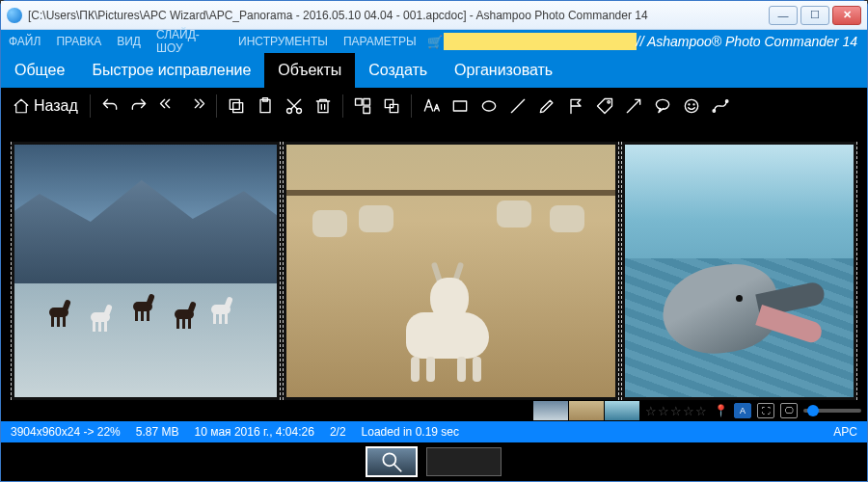  Describe the element at coordinates (323, 106) in the screenshot. I see `delete-button` at that location.